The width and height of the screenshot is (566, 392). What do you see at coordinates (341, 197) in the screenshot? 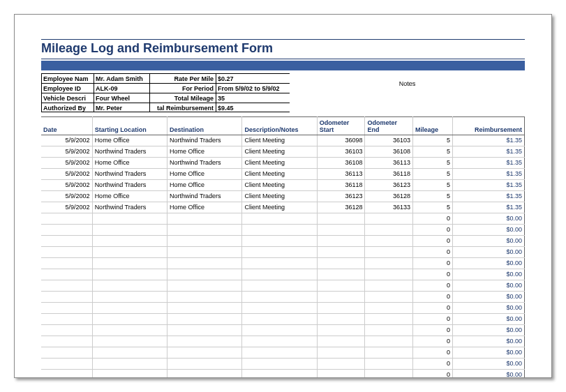
I see `cell-ostart: 36123` at bounding box center [341, 197].